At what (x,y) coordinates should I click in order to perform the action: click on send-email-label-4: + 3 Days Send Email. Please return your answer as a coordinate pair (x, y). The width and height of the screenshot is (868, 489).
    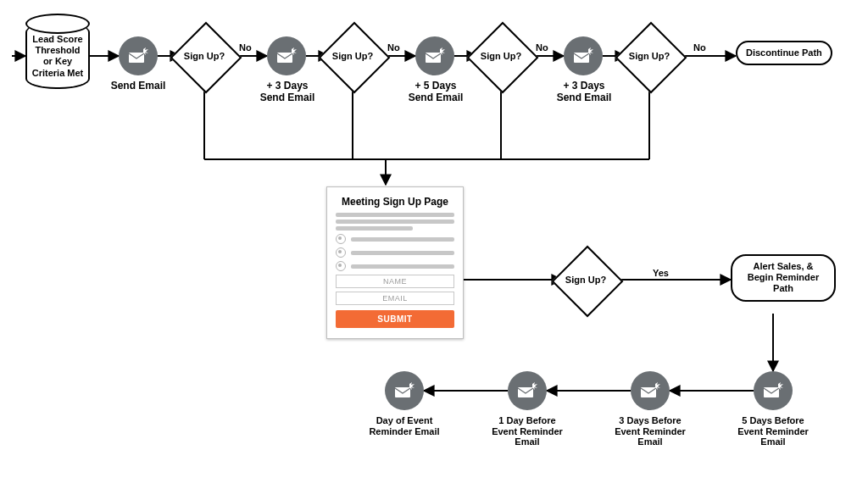
    Looking at the image, I should click on (584, 92).